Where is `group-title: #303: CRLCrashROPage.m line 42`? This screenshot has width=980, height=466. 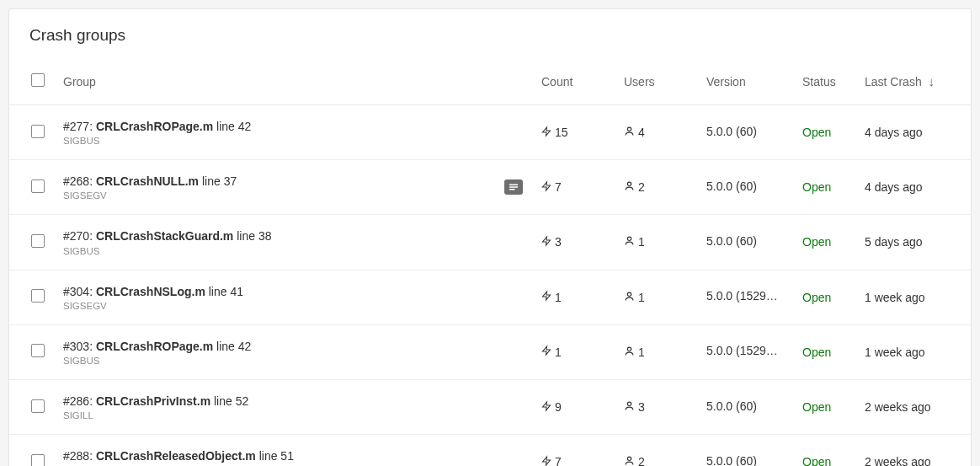
group-title: #303: CRLCrashROPage.m line 42 is located at coordinates (277, 346).